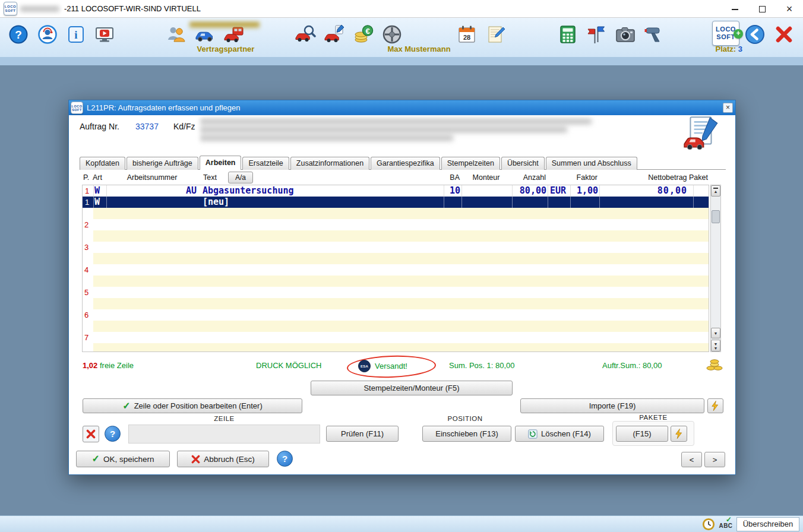  Describe the element at coordinates (221, 163) in the screenshot. I see `tab-arbeiten: Arbeiten` at that location.